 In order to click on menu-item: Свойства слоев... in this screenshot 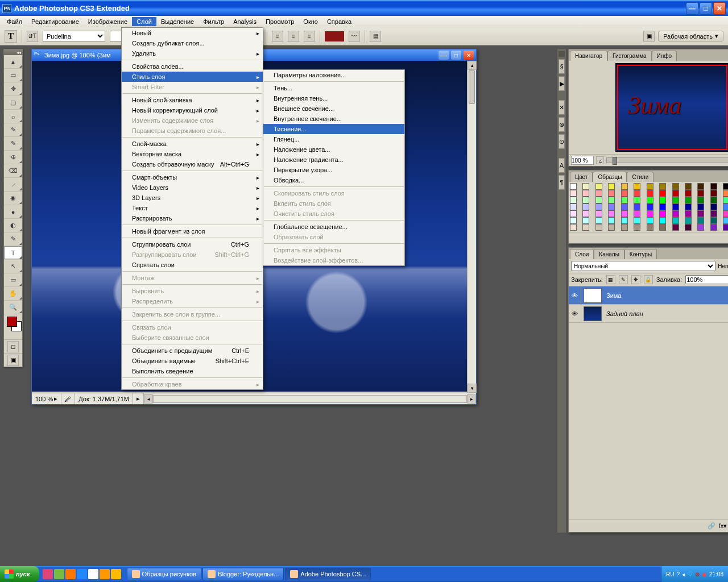, I will do `click(192, 66)`.